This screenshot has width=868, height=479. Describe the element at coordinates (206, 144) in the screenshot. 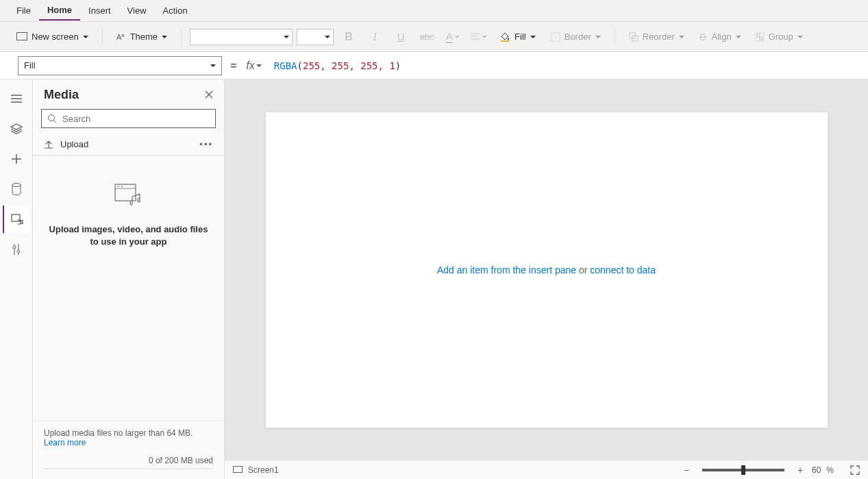

I see `more-options-button: •••` at that location.